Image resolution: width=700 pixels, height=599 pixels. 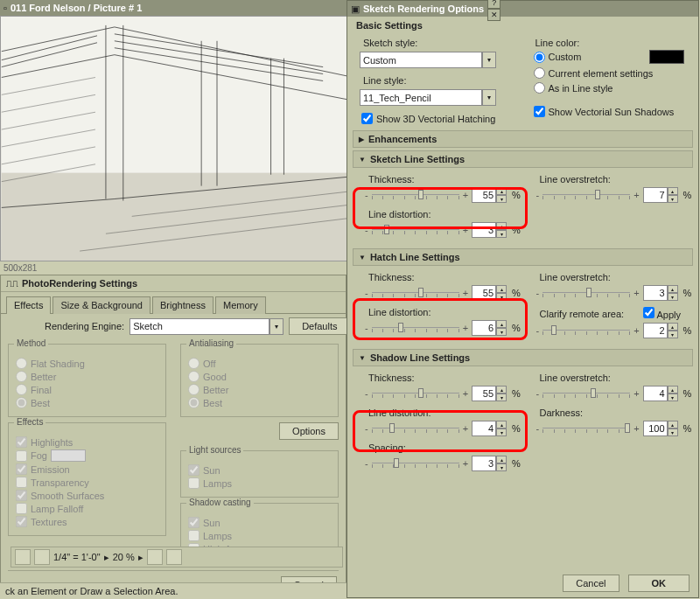 I want to click on tab-size: Size & Background, so click(x=102, y=305).